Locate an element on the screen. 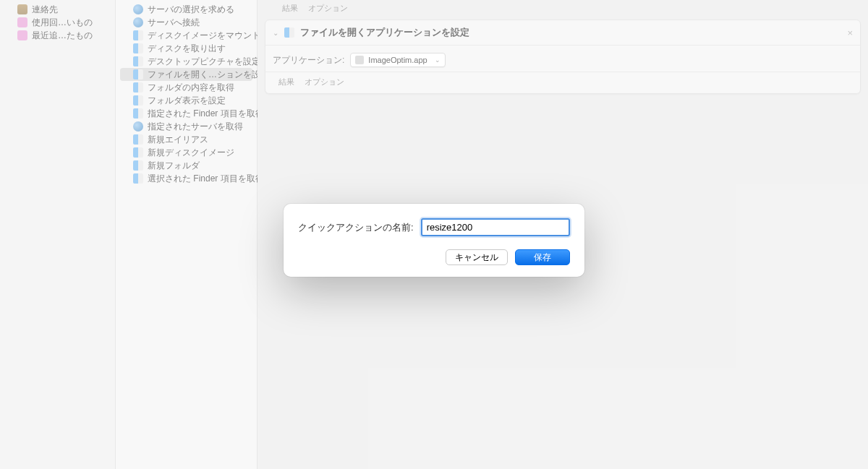 The image size is (868, 469). quick-action-name-input is located at coordinates (495, 227).